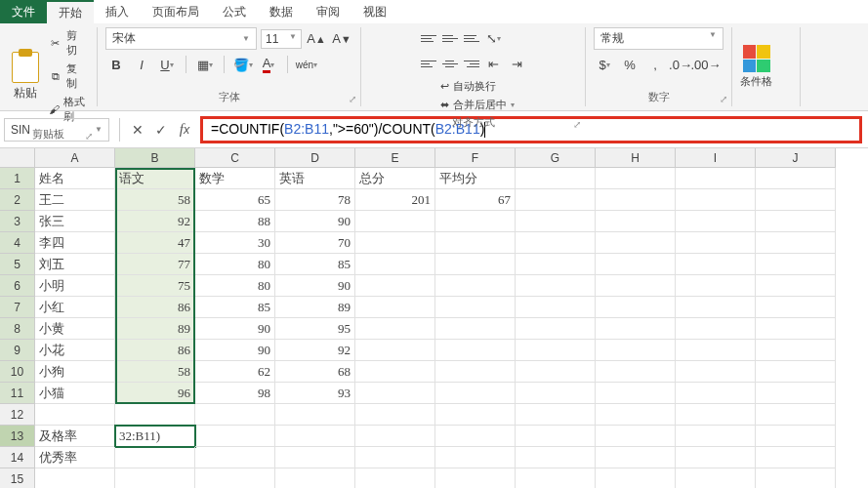  I want to click on cell-J13, so click(796, 436).